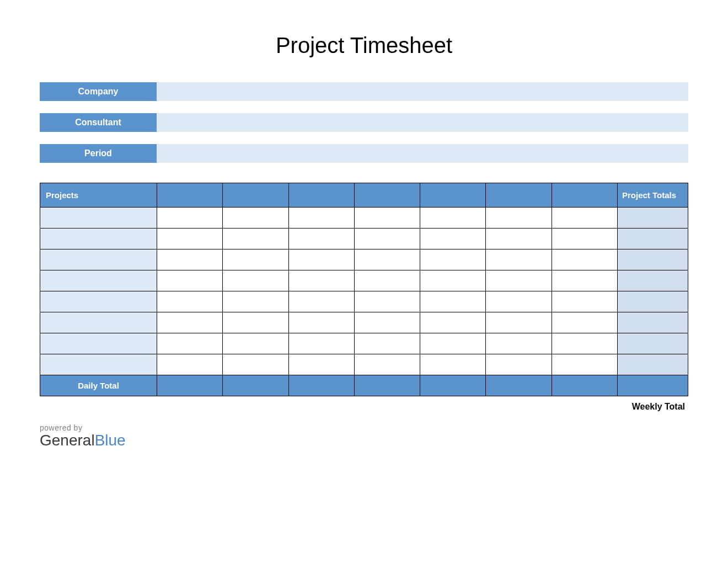 The image size is (728, 563). Describe the element at coordinates (67, 440) in the screenshot. I see `brand-name-part1: General` at that location.